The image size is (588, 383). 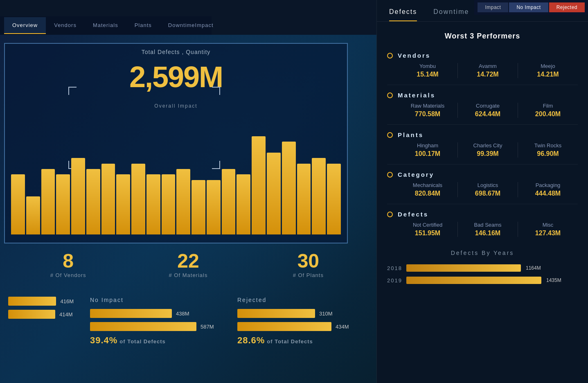 I want to click on nav-bar: Overview Vendors Materials Plants Downti…, so click(x=106, y=25).